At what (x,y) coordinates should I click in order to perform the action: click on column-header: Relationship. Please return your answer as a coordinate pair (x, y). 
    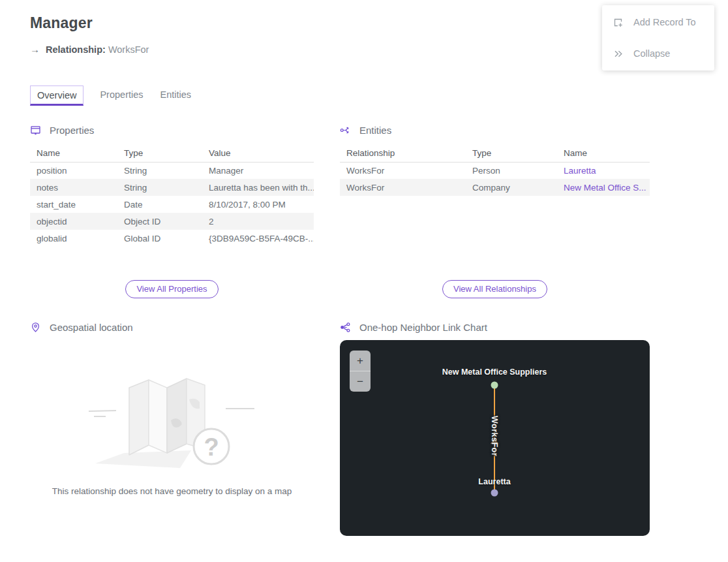
    Looking at the image, I should click on (403, 153).